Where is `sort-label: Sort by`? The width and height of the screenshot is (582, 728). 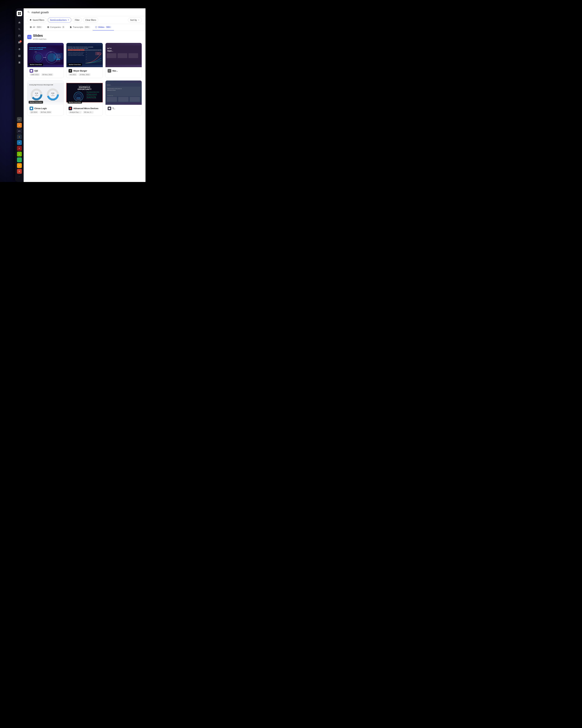
sort-label: Sort by is located at coordinates (134, 20).